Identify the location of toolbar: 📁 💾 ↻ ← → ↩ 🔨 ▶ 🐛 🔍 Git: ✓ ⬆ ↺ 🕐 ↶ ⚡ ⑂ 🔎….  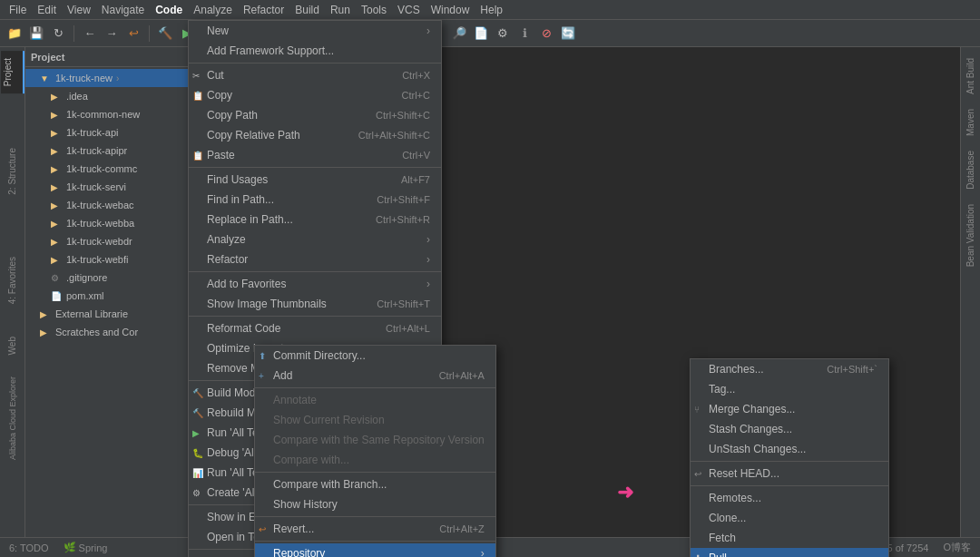
(490, 34).